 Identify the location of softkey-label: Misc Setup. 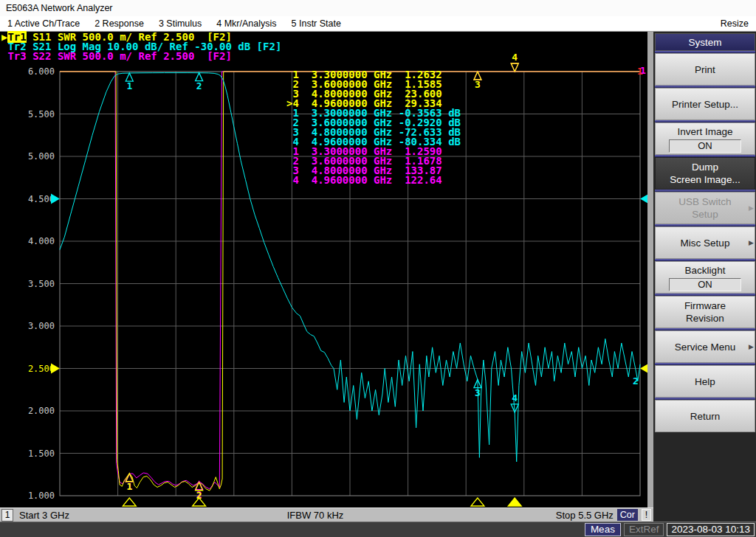
(706, 243).